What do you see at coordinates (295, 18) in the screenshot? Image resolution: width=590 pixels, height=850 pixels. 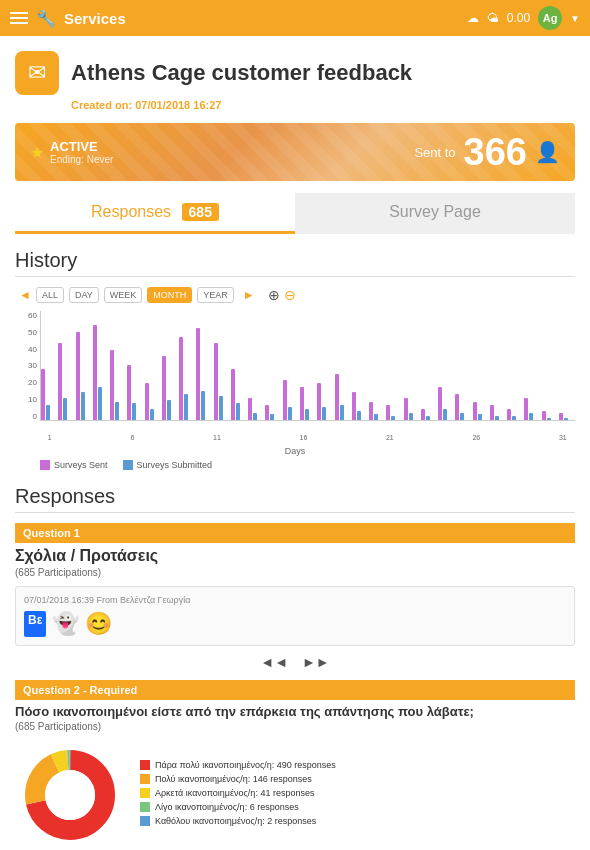 I see `top-navigation: 🔧 Services ☁ 🌤 0.00 Ag ▼` at bounding box center [295, 18].